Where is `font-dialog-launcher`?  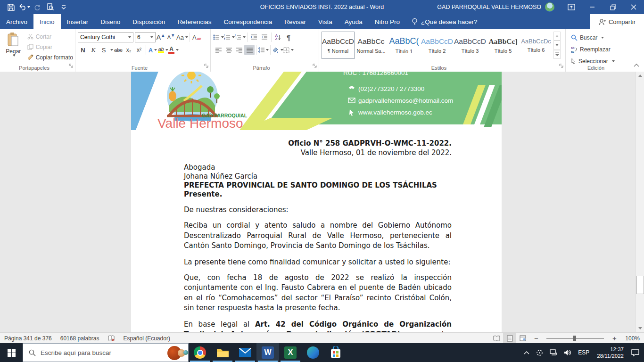
font-dialog-launcher is located at coordinates (206, 66).